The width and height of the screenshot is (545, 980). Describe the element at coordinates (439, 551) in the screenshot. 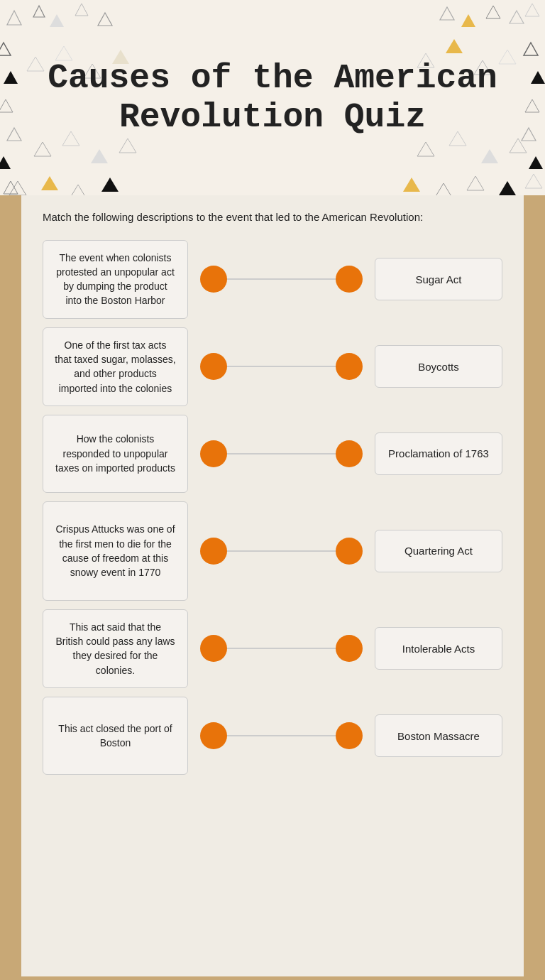

I see `right-answer-4: Quartering Act` at that location.